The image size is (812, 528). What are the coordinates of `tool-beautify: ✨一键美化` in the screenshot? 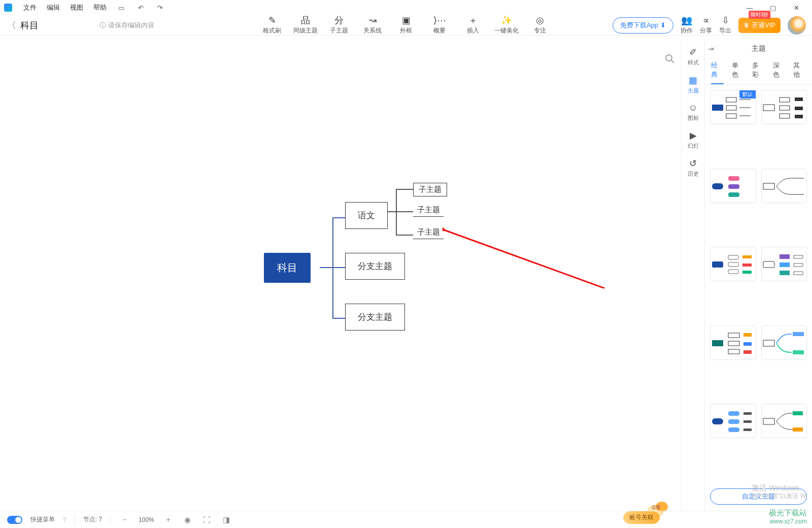 It's located at (506, 25).